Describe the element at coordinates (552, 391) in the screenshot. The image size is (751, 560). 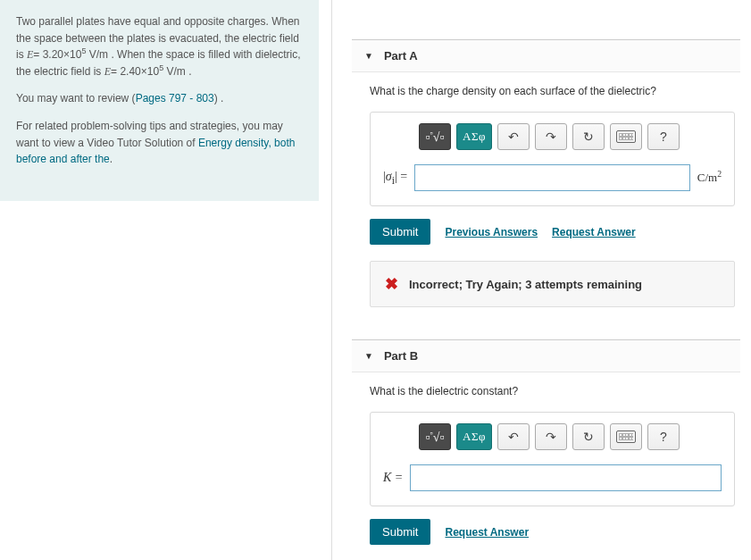
I see `part-b-question: What is the dielectric constant?` at that location.